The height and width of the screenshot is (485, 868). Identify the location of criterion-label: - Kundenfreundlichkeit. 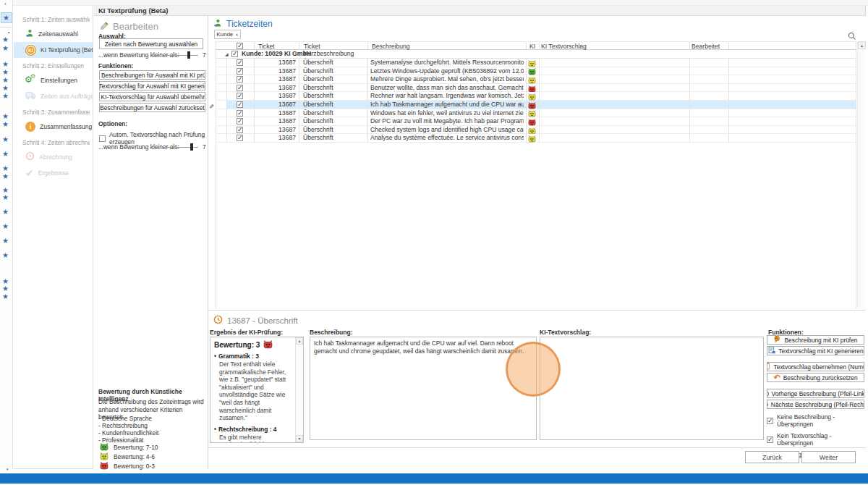
(129, 433).